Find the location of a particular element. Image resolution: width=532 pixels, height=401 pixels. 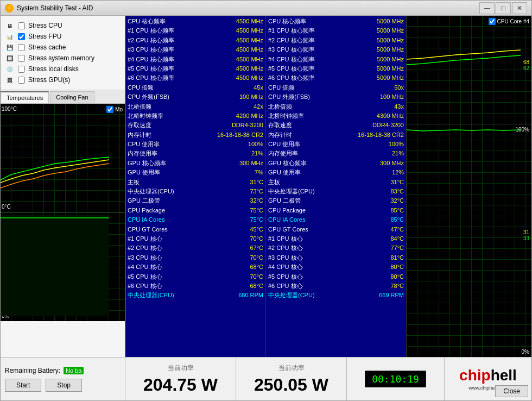

table-row: 中央处理器(CPU)73°C is located at coordinates (195, 191).